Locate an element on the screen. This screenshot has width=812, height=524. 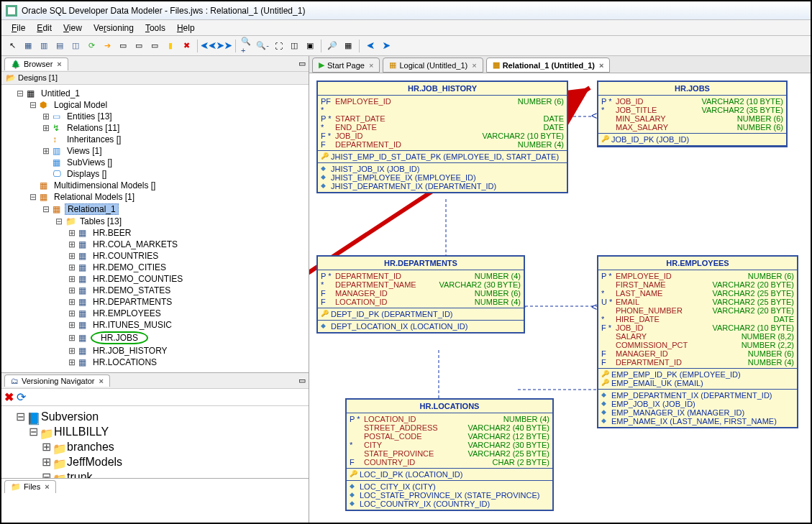
entity-title: HR.EMPLOYEES is located at coordinates (698, 263).